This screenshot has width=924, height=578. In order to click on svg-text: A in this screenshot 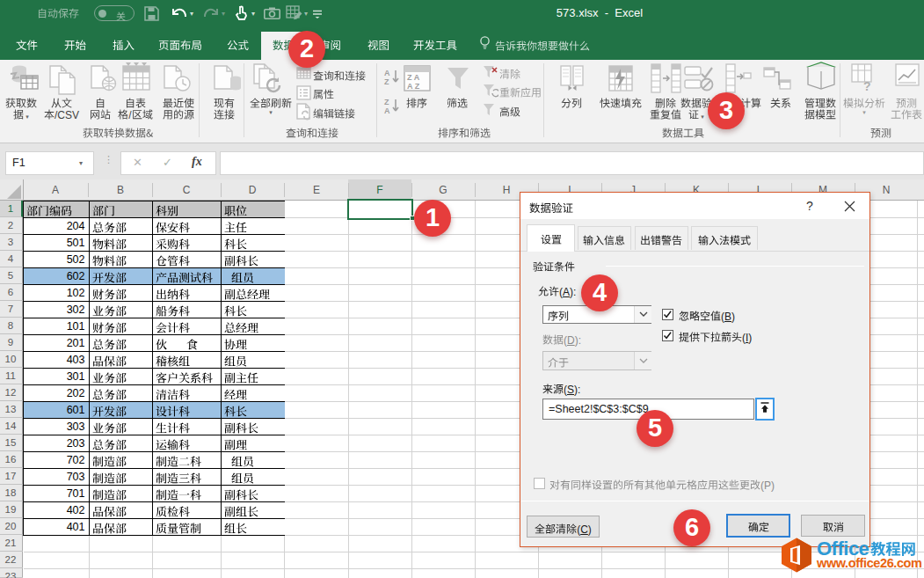, I will do `click(387, 73)`.